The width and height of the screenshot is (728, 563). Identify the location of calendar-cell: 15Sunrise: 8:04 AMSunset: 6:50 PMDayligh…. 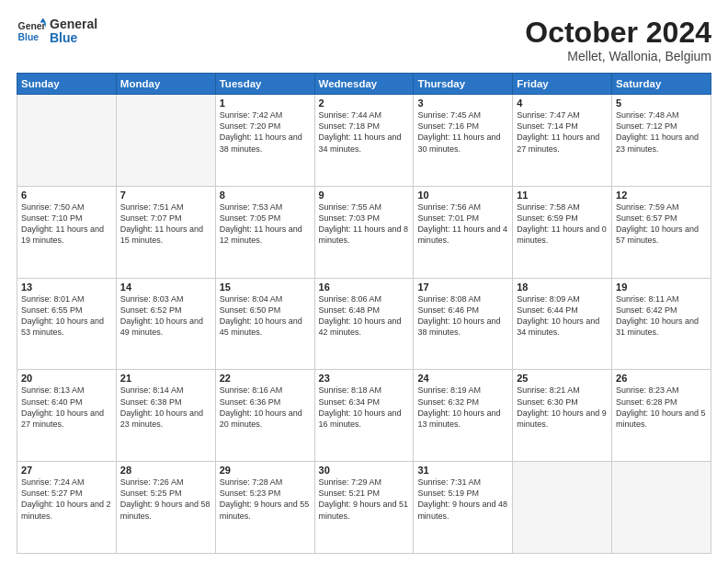
(265, 324).